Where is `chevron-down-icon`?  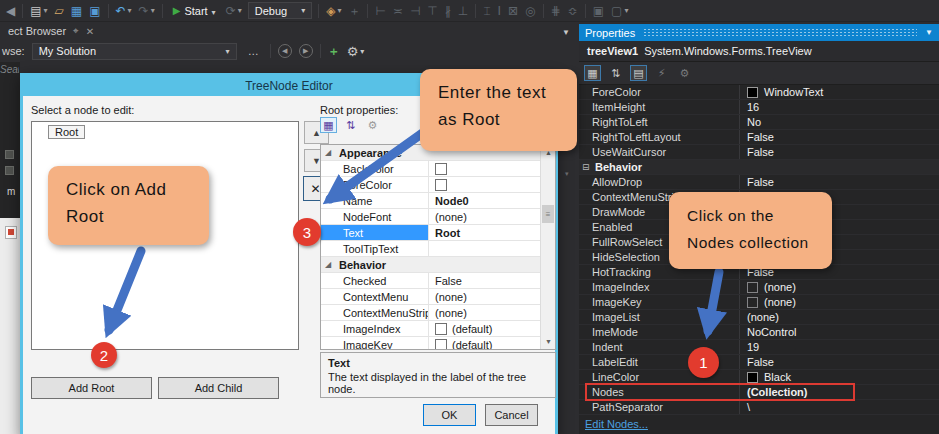 chevron-down-icon is located at coordinates (214, 11).